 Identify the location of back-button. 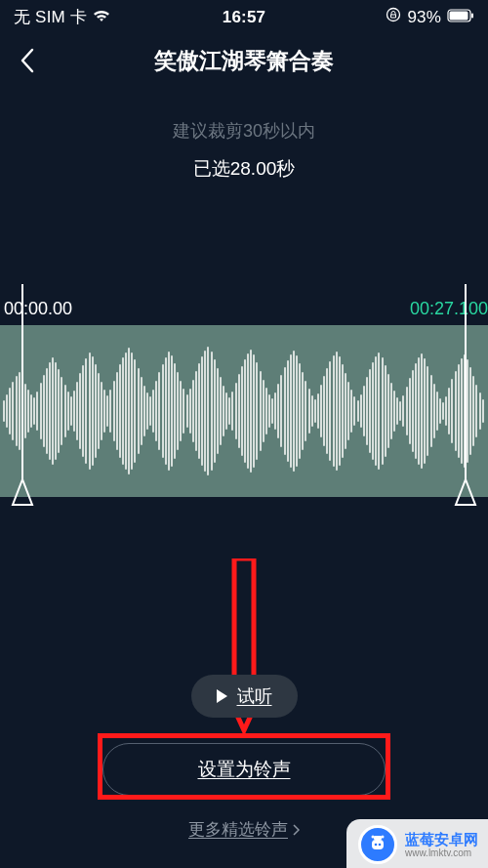
(31, 60).